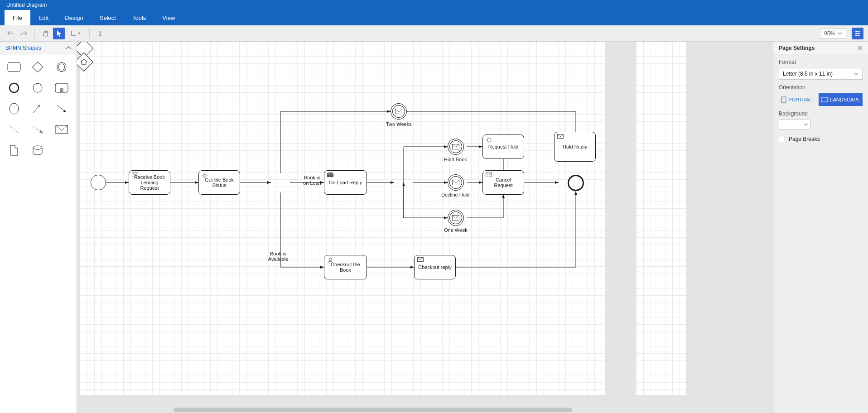 Image resolution: width=868 pixels, height=413 pixels. I want to click on event-hold-book, so click(456, 147).